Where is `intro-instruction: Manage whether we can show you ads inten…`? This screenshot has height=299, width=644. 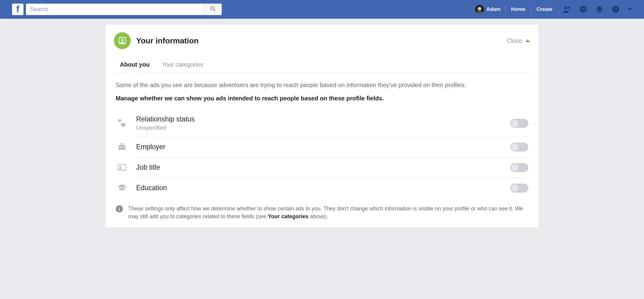
intro-instruction: Manage whether we can show you ads inten… is located at coordinates (322, 98).